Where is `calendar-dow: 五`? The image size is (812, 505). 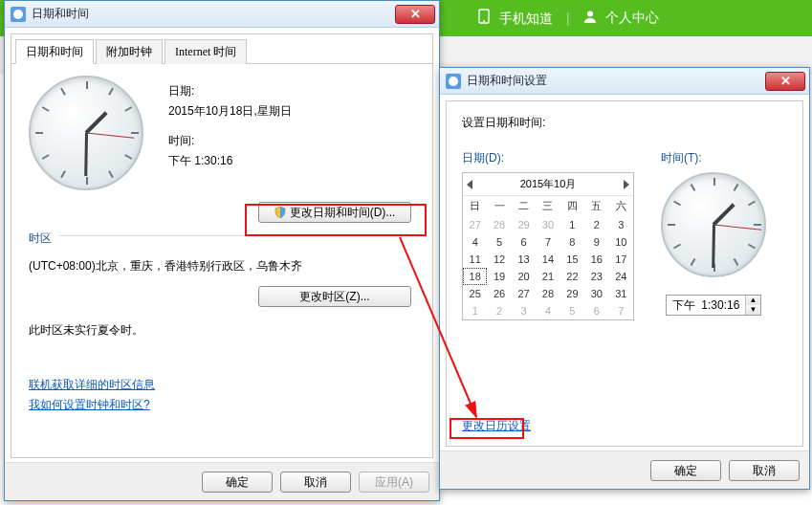
calendar-dow: 五 is located at coordinates (597, 207).